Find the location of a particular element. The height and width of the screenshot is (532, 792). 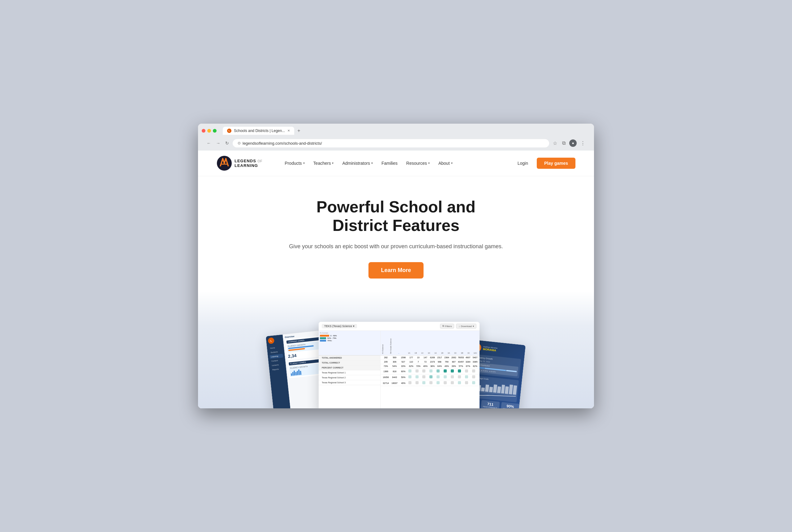

table-row-school2: Texas Regional School 2 is located at coordinates (350, 378).